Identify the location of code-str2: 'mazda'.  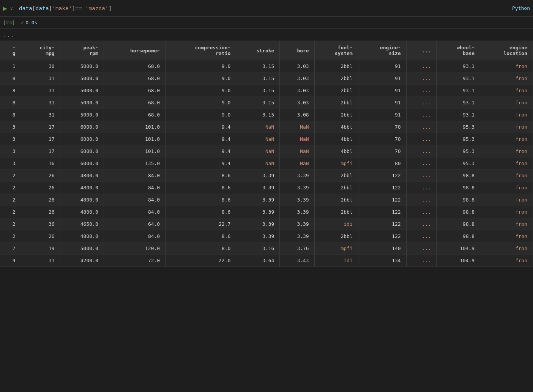
(95, 8).